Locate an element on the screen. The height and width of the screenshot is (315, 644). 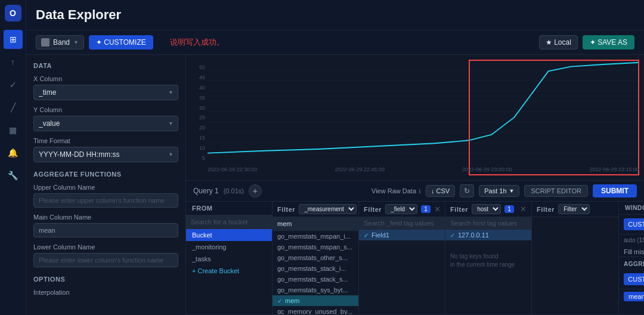
field1-check-icon: ✓ is located at coordinates (366, 235).